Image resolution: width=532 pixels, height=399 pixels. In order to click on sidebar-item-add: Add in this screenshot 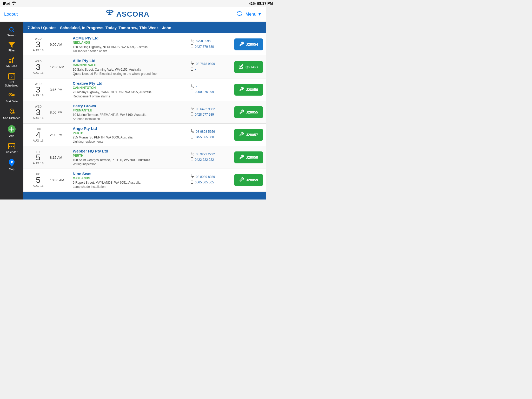, I will do `click(12, 131)`.